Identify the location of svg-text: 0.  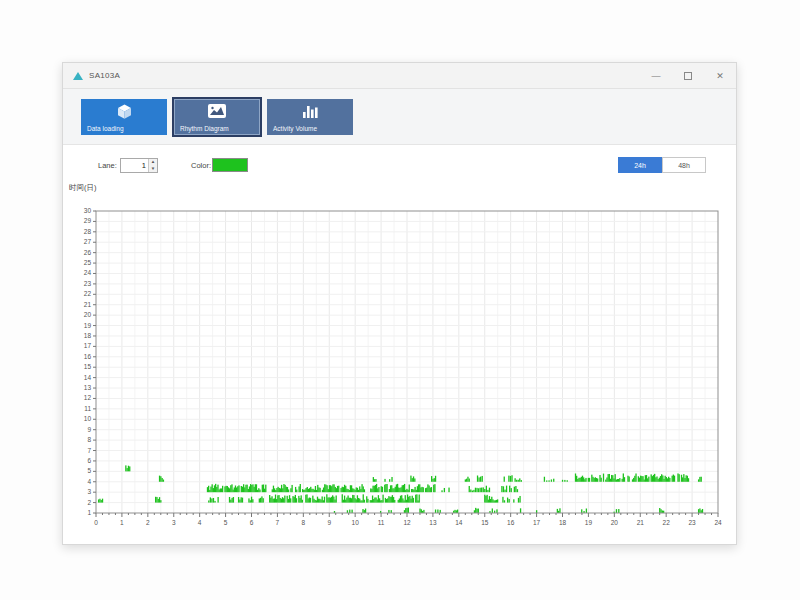
(96, 522).